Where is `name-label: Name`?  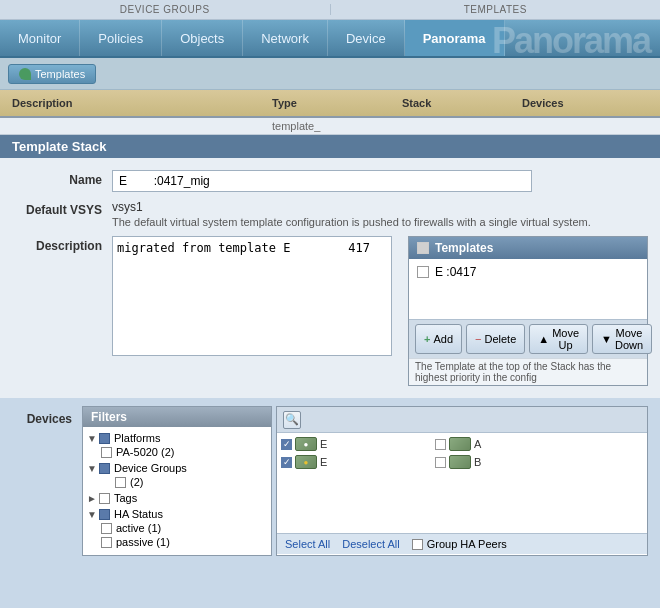
name-label: Name is located at coordinates (62, 178).